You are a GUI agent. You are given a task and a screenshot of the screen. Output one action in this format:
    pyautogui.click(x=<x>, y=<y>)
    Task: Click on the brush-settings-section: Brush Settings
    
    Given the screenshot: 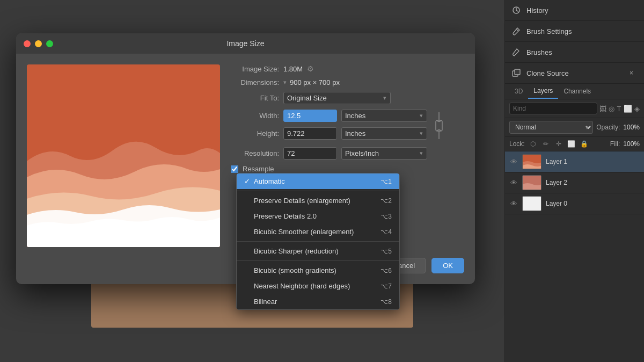 What is the action you would take?
    pyautogui.click(x=574, y=31)
    